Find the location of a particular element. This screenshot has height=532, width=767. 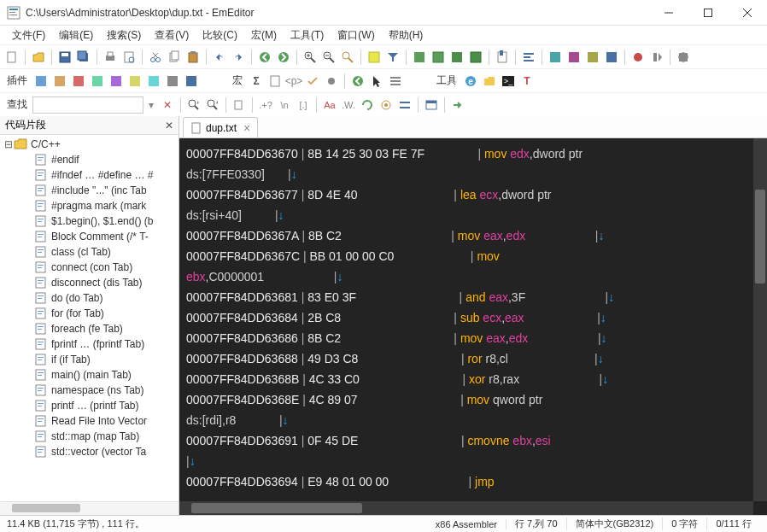

tree-item: for (for Tab) is located at coordinates (89, 313).